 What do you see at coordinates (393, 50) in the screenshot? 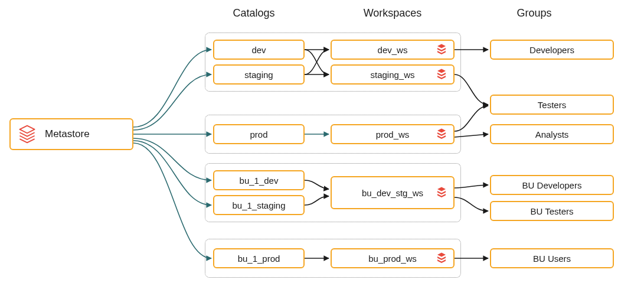
I see `workspace-devws-label: dev_ws` at bounding box center [393, 50].